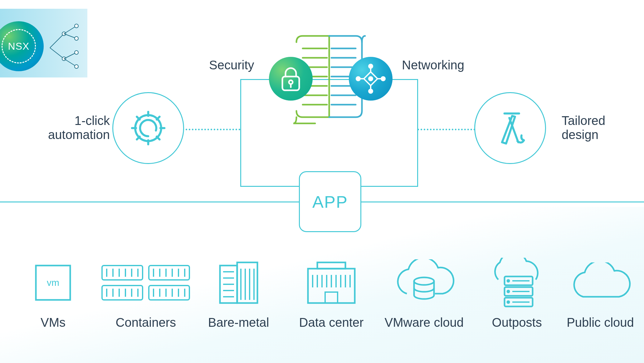 The image size is (644, 363). I want to click on platform-containers: Containers, so click(146, 294).